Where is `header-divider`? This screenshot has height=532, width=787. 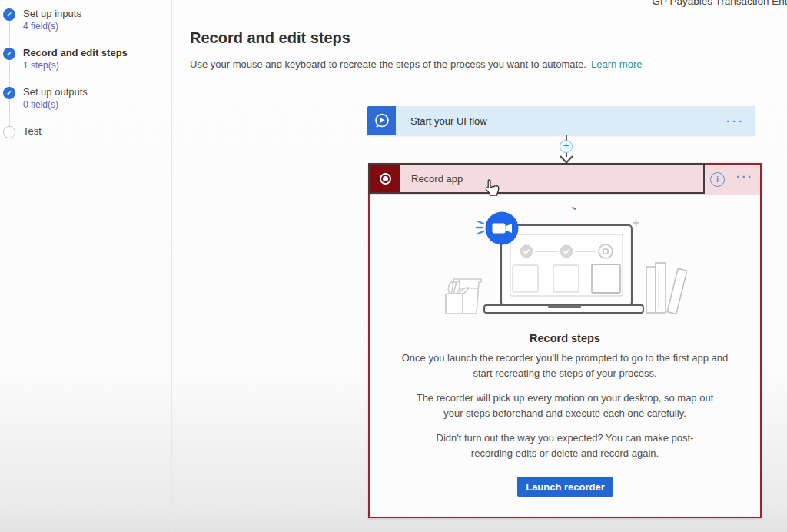
header-divider is located at coordinates (480, 12).